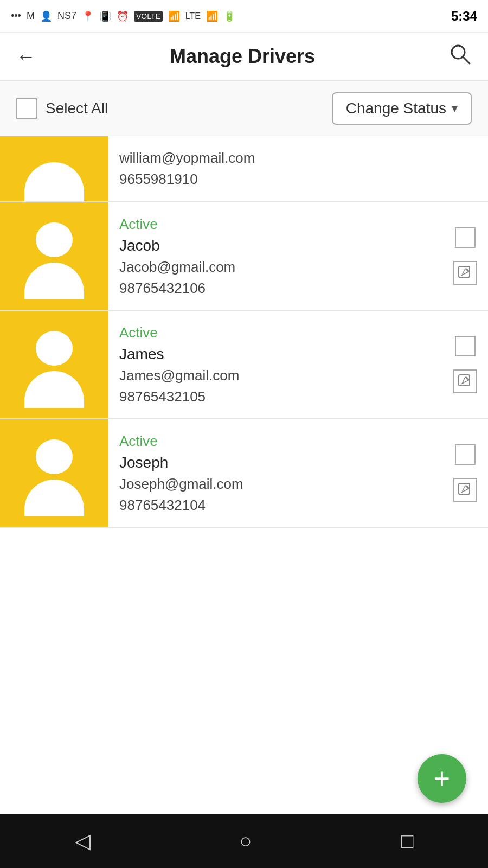 This screenshot has height=868, width=488. I want to click on recents-nav-button: □, so click(408, 841).